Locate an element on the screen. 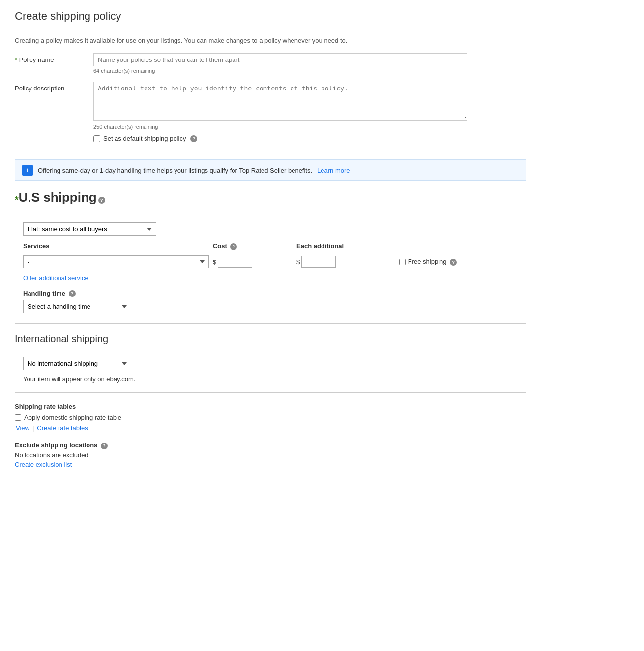 Image resolution: width=644 pixels, height=651 pixels. services-col-header: Services is located at coordinates (116, 248).